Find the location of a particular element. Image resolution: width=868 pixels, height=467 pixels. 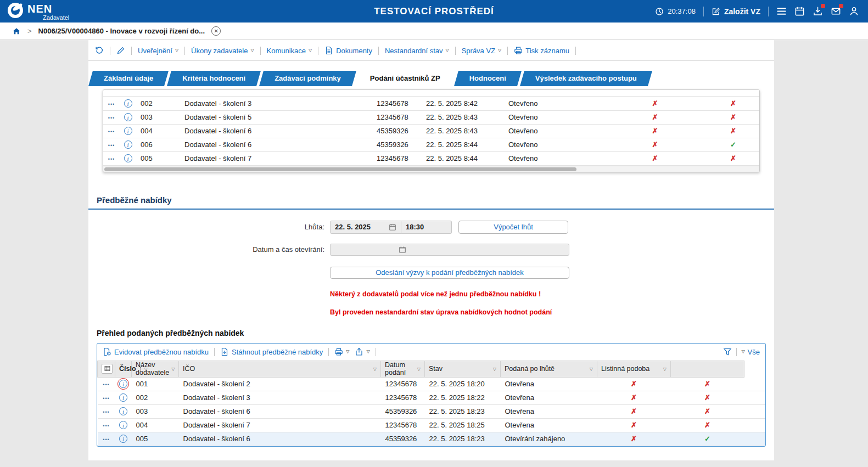

tab-kriteria-hodnoceni: Kritéria hodnocení is located at coordinates (214, 78).